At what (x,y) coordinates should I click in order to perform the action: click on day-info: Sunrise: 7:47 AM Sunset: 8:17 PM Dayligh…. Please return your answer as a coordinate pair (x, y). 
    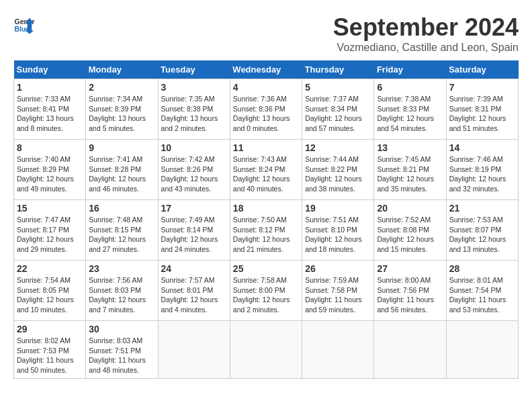
    Looking at the image, I should click on (50, 235).